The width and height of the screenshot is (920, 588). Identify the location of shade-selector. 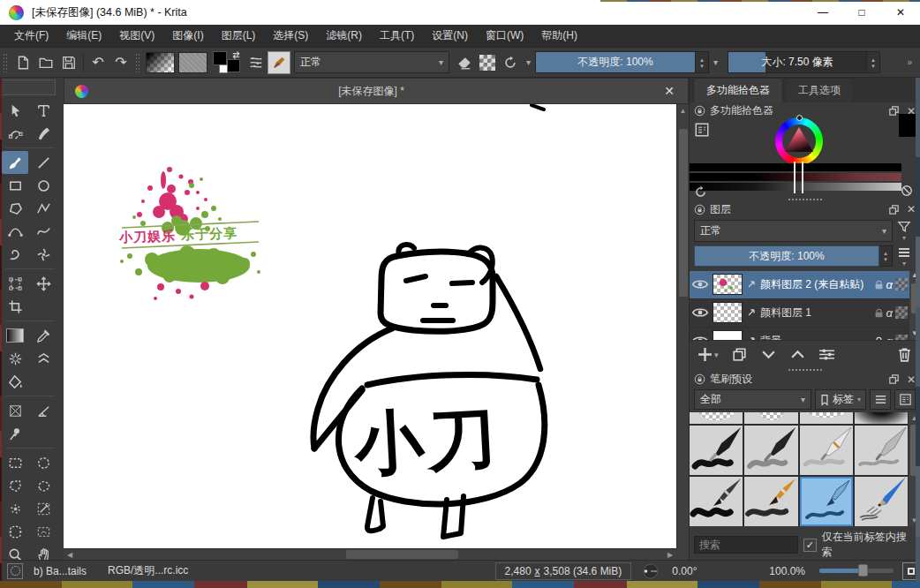
(796, 178).